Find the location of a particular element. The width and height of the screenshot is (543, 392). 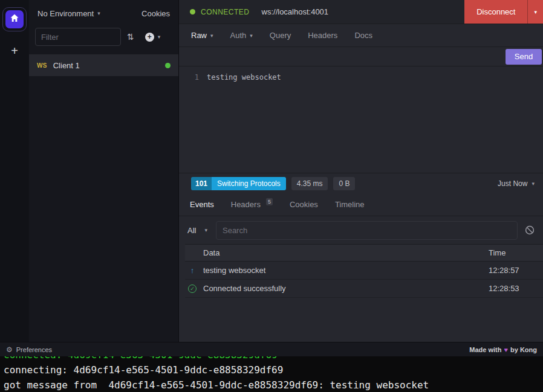

event-time-cell: 12:28:53 is located at coordinates (516, 289).